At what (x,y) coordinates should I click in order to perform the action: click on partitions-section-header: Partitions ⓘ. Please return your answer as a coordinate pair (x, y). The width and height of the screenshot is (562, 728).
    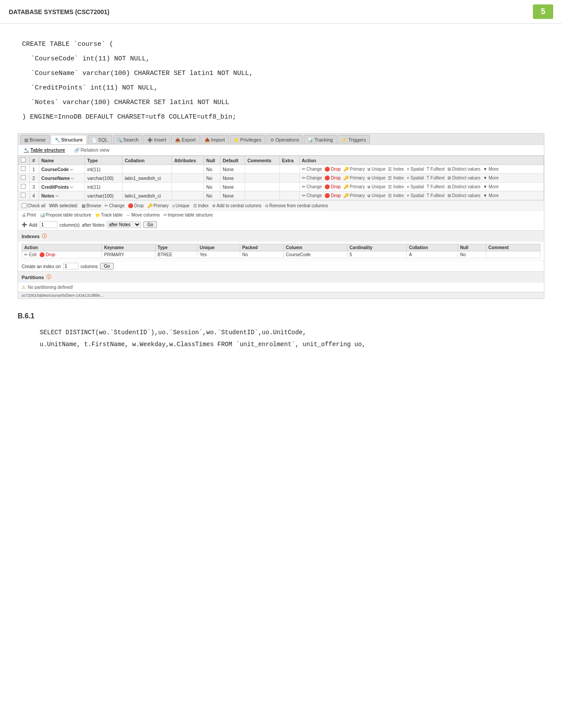
    Looking at the image, I should click on (281, 277).